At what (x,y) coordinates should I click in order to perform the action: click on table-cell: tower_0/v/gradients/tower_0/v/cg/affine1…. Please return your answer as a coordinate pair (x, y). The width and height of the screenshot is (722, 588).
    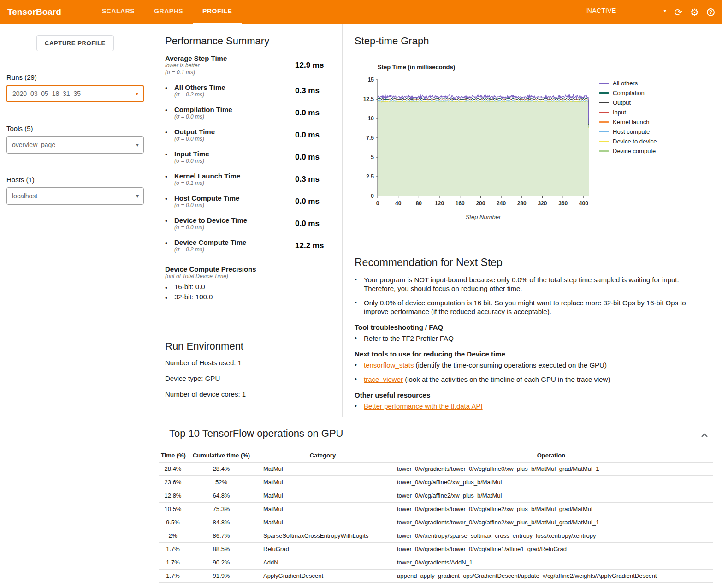
    Looking at the image, I should click on (551, 549).